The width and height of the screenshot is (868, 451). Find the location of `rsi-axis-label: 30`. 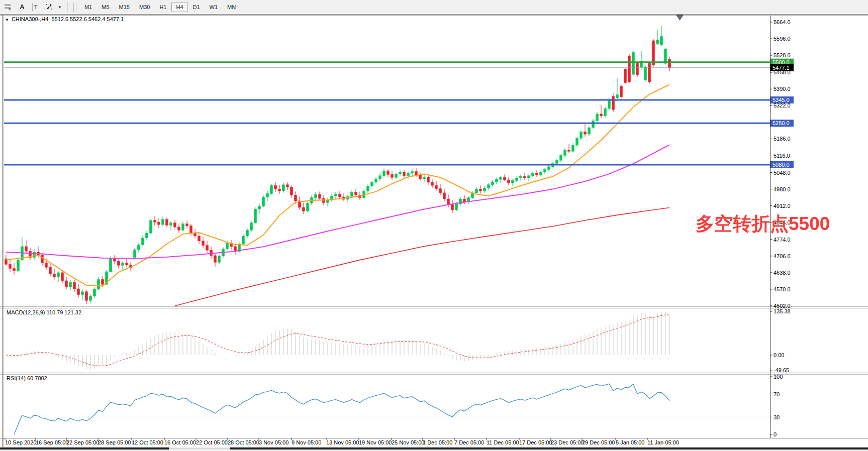

rsi-axis-label: 30 is located at coordinates (777, 417).